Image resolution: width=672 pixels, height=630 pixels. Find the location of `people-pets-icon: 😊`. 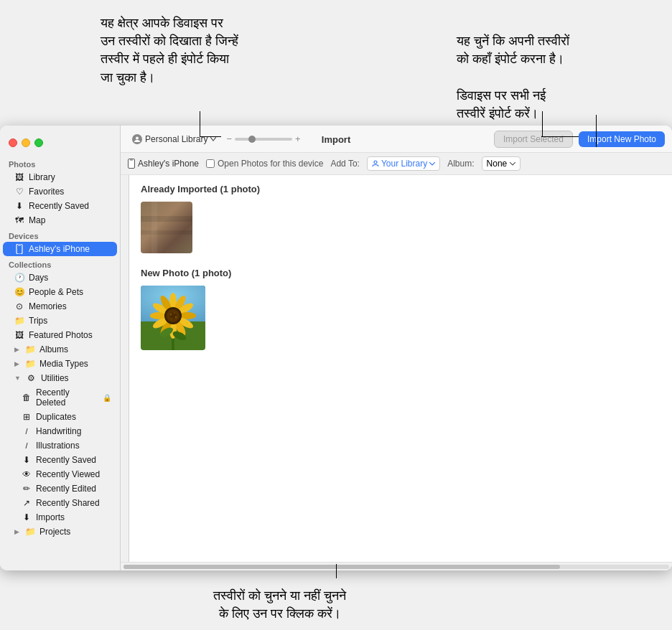

people-pets-icon: 😊 is located at coordinates (19, 292).